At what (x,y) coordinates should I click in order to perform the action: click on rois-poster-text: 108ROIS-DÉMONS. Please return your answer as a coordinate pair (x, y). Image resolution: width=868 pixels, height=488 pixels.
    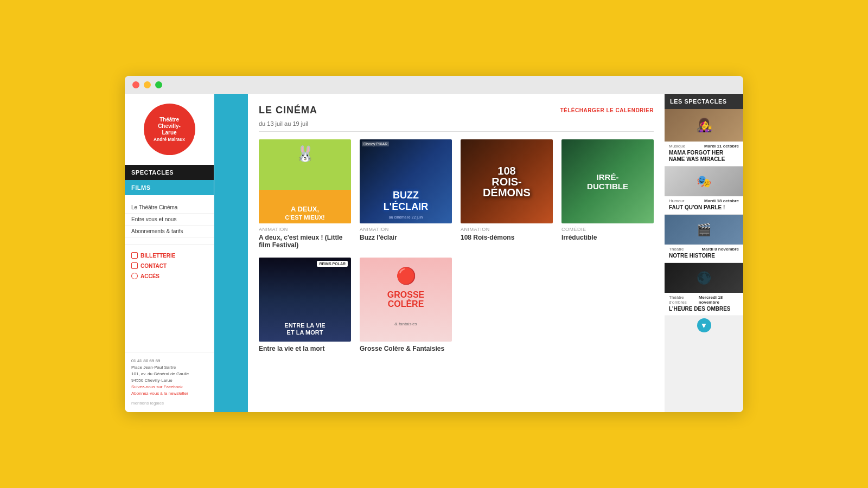
    Looking at the image, I should click on (507, 182).